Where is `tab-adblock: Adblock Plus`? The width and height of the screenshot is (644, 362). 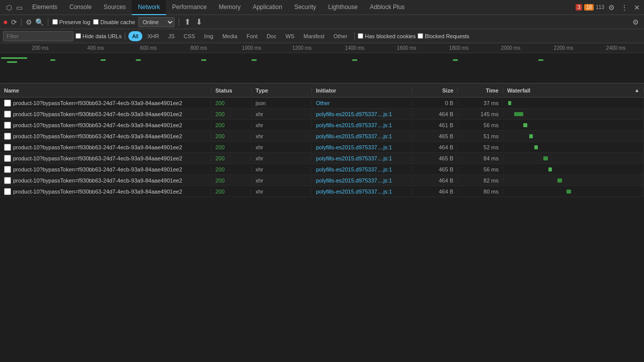 tab-adblock: Adblock Plus is located at coordinates (387, 8).